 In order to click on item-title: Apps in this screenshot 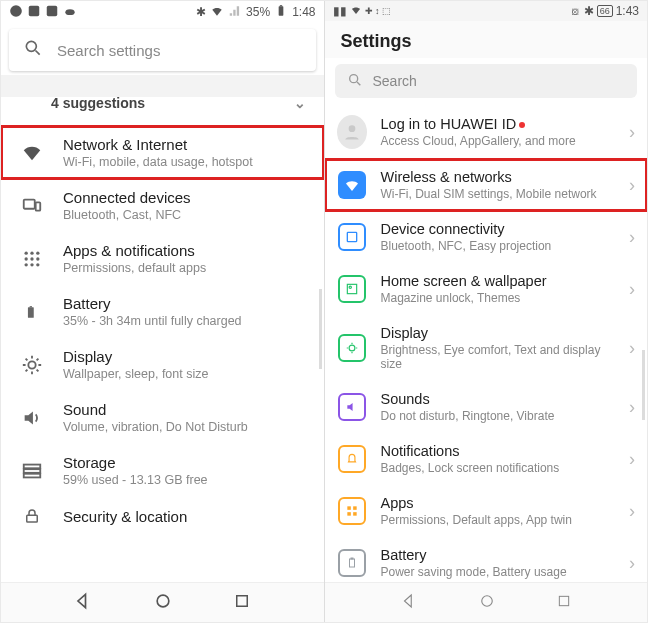, I will do `click(498, 503)`.